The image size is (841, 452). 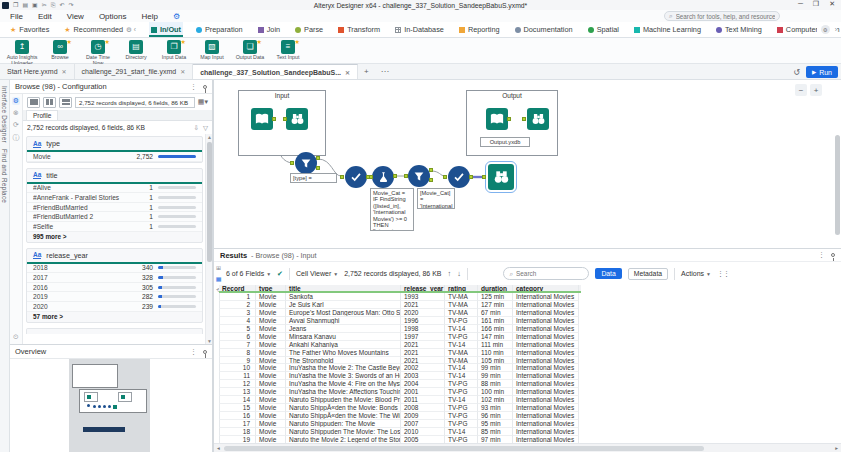 What do you see at coordinates (400, 392) in the screenshot?
I see `table-row: 13 Movie InuYasha the Movie: Affections …` at bounding box center [400, 392].